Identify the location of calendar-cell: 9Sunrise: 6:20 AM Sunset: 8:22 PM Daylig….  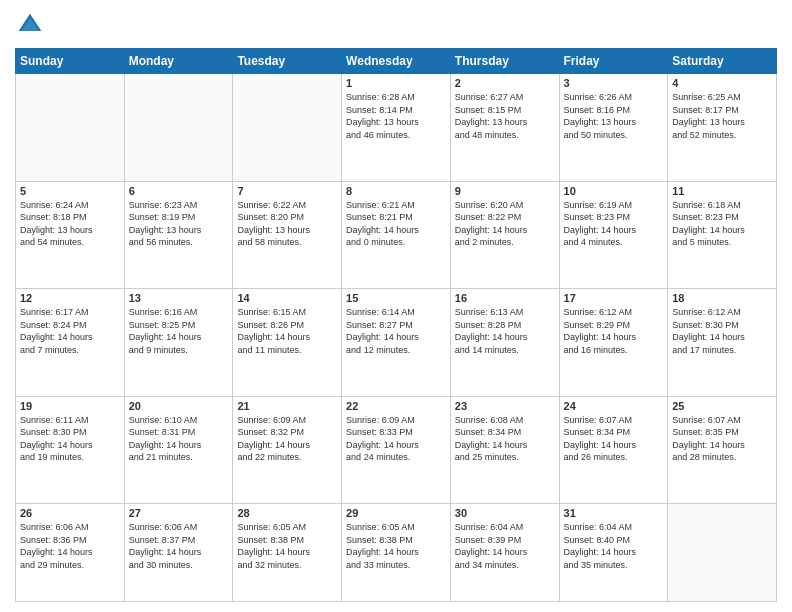
(504, 235).